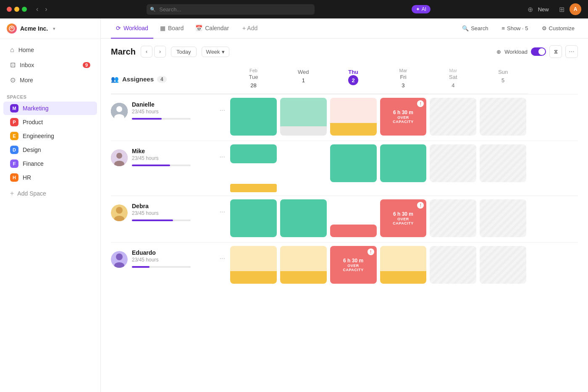 The width and height of the screenshot is (588, 392). What do you see at coordinates (572, 52) in the screenshot?
I see `more-options-button: ···` at bounding box center [572, 52].